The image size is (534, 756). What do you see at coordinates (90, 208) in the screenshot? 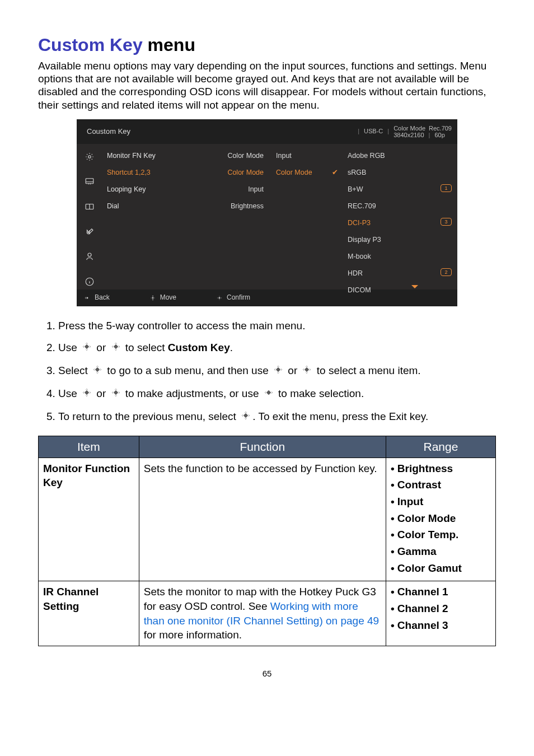
I see `split-icon` at bounding box center [90, 208].